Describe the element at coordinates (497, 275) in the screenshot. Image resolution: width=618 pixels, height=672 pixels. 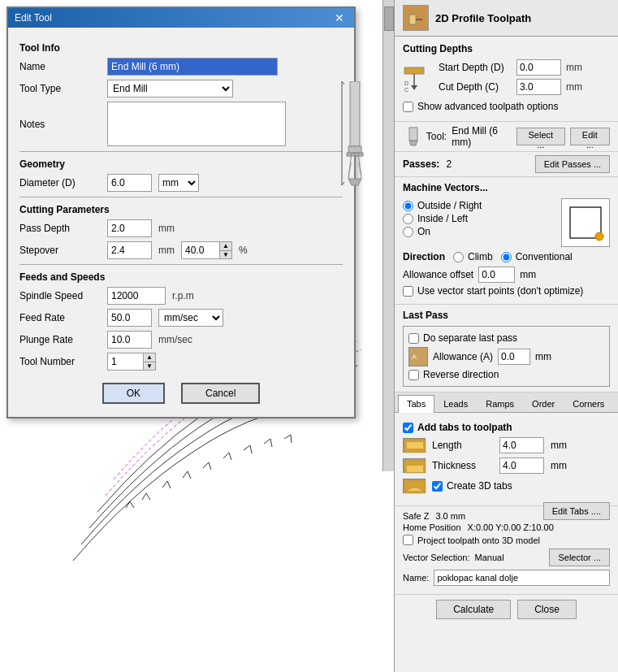
I see `allowance-input` at that location.